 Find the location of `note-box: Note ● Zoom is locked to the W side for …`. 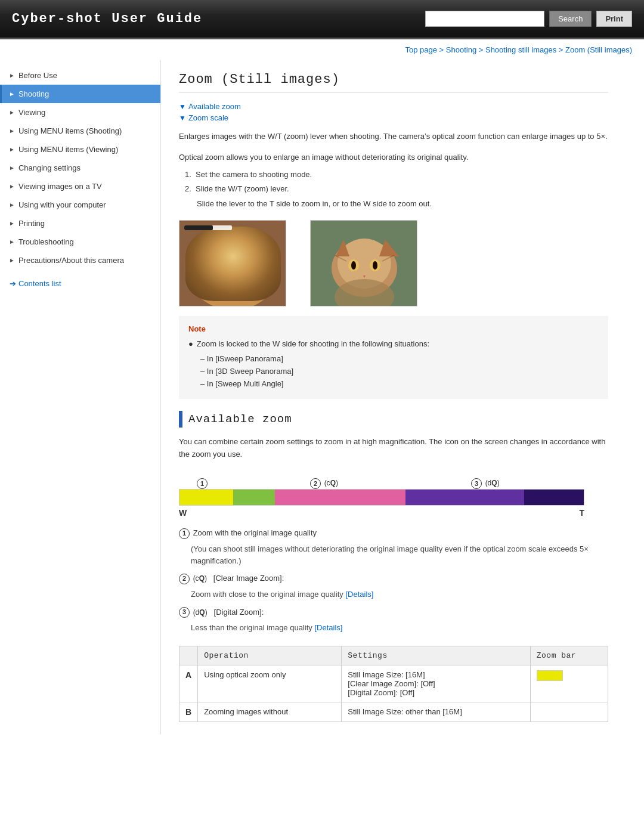

note-box: Note ● Zoom is locked to the W side for … is located at coordinates (394, 358).